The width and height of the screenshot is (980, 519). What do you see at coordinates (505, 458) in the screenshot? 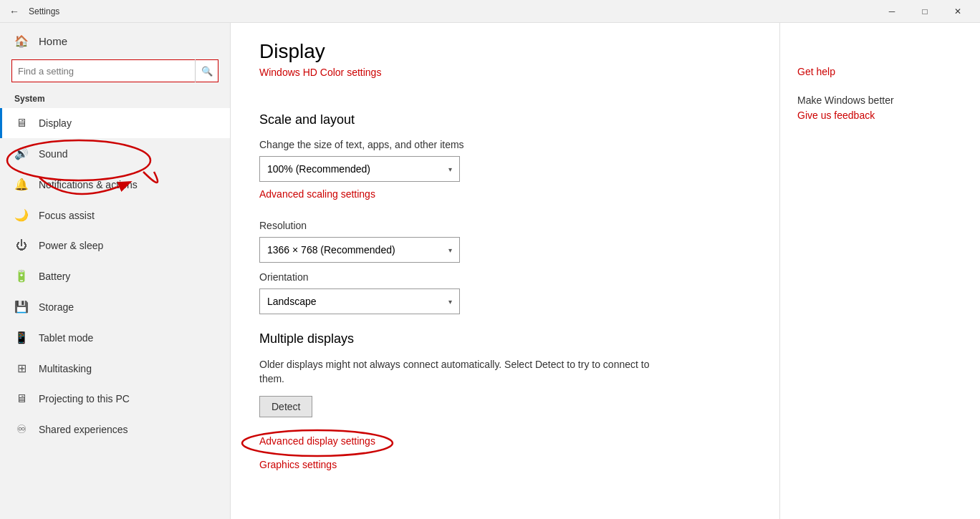
I see `links-section: Advanced display settings Graphics setti…` at bounding box center [505, 458].